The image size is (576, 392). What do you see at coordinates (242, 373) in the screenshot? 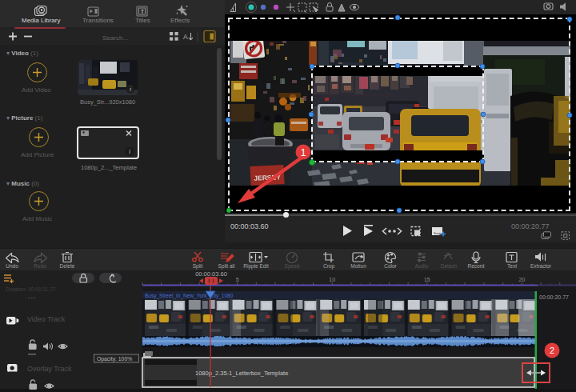
I see `svg-text:1080p_2.35-1_Letterbox_Templat: 1080p_2.35-1_Letterbox_Template` at bounding box center [242, 373].